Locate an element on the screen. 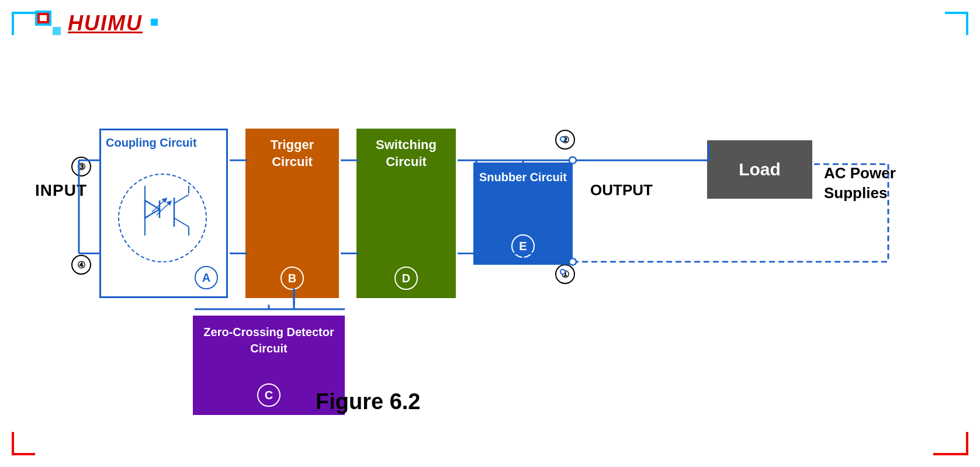 Image resolution: width=980 pixels, height=467 pixels. node-4: ④ is located at coordinates (81, 265).